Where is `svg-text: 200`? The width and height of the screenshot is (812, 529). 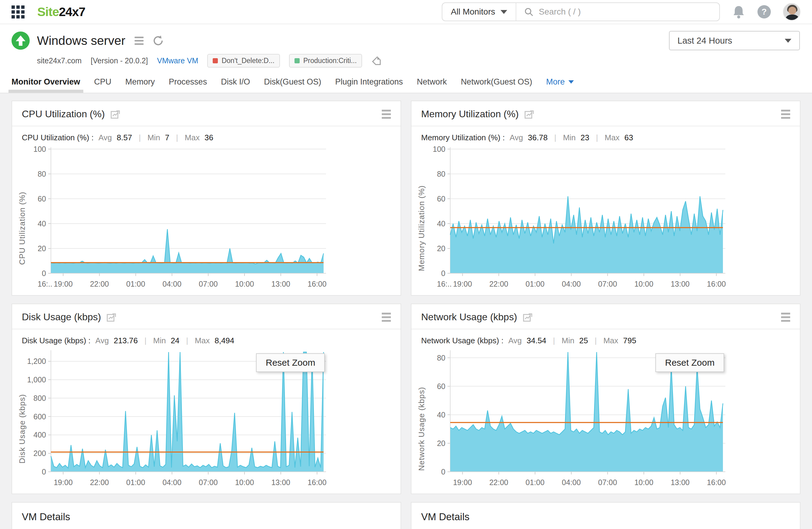
svg-text: 200 is located at coordinates (40, 453).